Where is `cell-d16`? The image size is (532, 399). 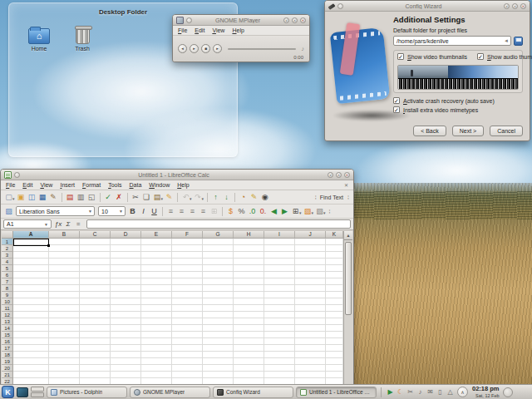 cell-d16 is located at coordinates (126, 342).